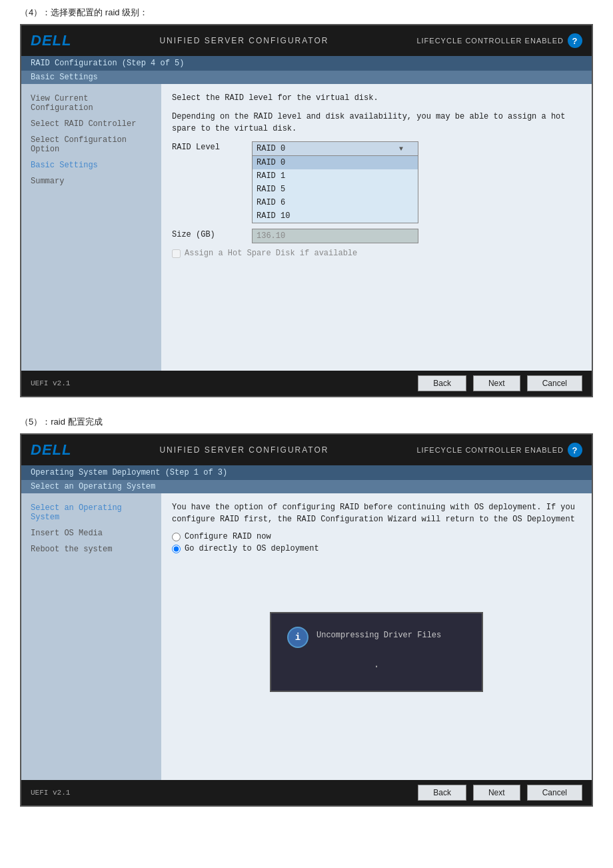 This screenshot has width=613, height=868. Describe the element at coordinates (490, 41) in the screenshot. I see `lifecycle-text-1: LIFECYCLE CONTROLLER ENABLED` at that location.